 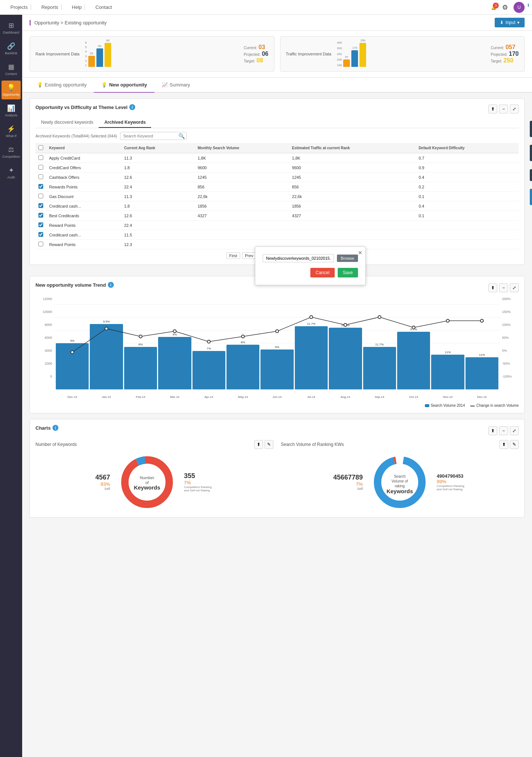 I want to click on sidebar-item-opportunity: 💡 Opportunity, so click(x=11, y=90).